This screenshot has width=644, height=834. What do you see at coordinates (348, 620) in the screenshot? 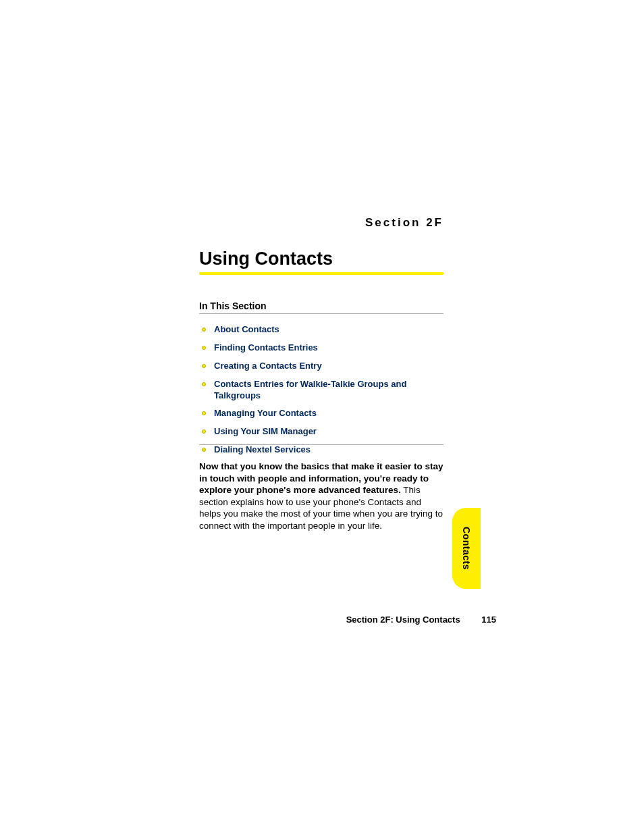
I see `page-footer: Section 2F: Using Contacts 115` at bounding box center [348, 620].